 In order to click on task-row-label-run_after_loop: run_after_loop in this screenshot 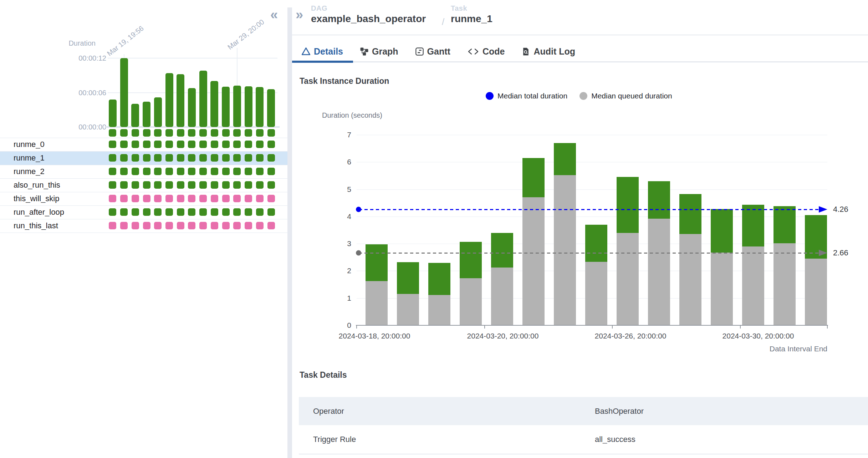, I will do `click(39, 212)`.